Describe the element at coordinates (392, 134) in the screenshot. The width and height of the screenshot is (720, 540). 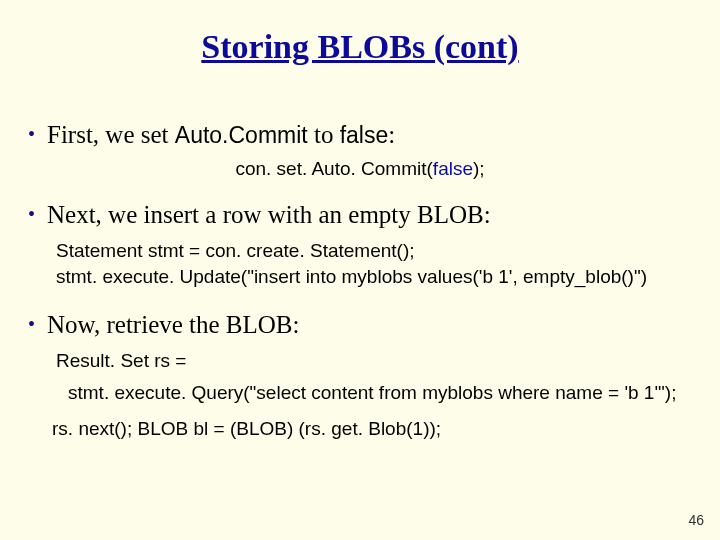
I see `b1-post: :` at that location.